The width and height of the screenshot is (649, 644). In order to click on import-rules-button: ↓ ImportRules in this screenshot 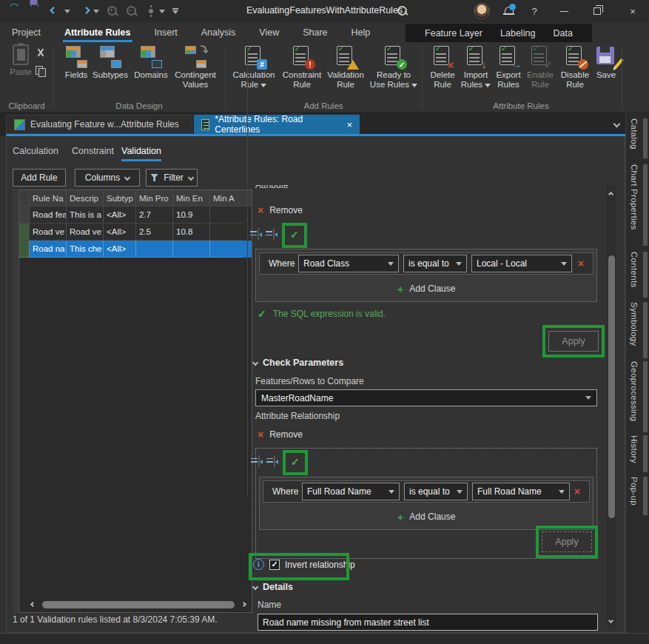, I will do `click(476, 67)`.